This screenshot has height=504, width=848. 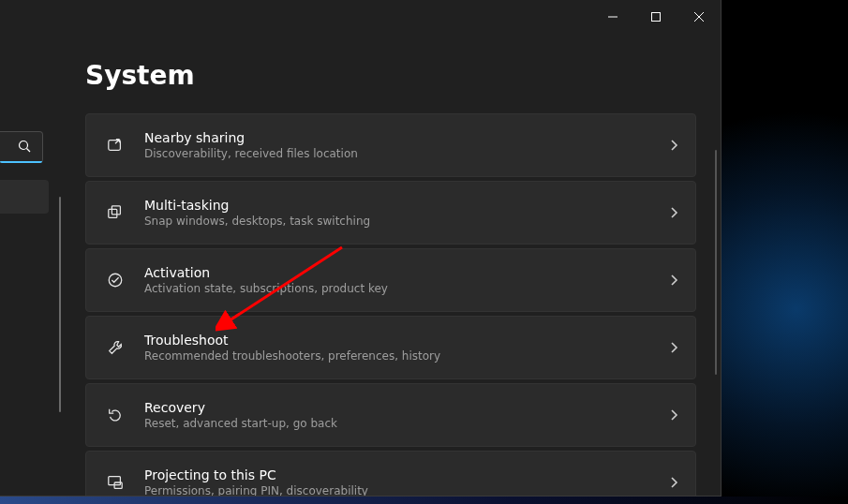 What do you see at coordinates (424, 500) in the screenshot?
I see `taskbar` at bounding box center [424, 500].